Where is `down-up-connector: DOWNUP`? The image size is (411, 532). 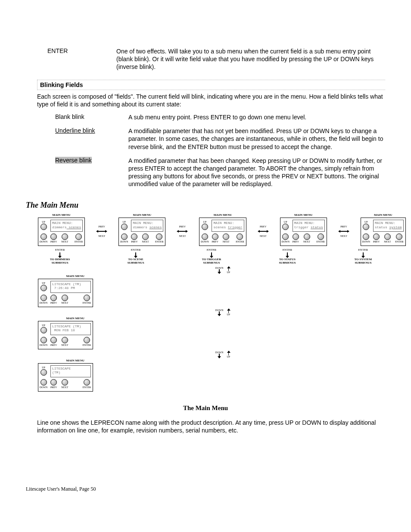
down-up-connector: DOWNUP is located at coordinates (223, 270).